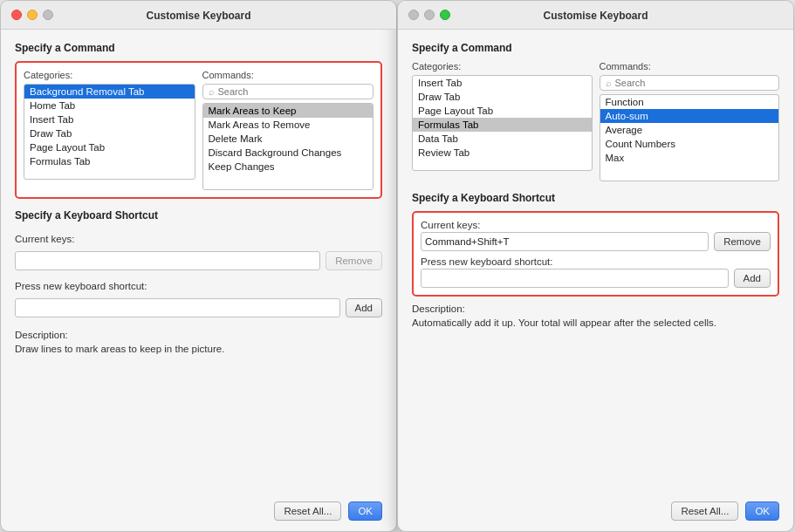  I want to click on right-categories-col: Categories: Insert Tab Draw Tab Page Lay…, so click(503, 121).